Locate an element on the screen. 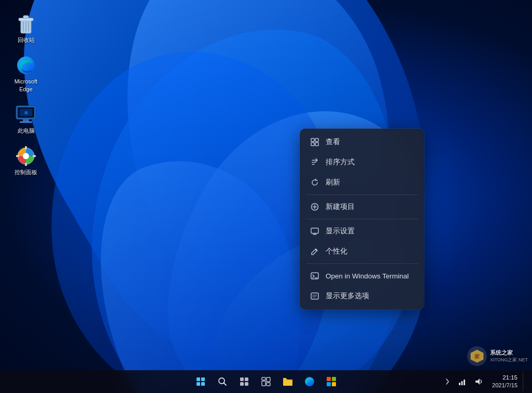 The height and width of the screenshot is (393, 532). taskbar: 21:15 2021/7/15 is located at coordinates (266, 382).